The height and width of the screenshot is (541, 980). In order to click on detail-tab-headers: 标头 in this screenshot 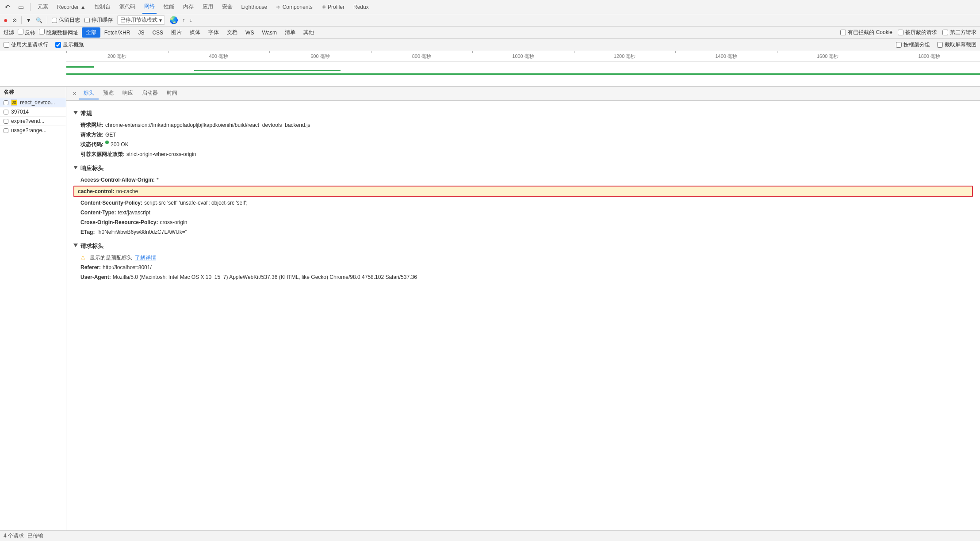, I will do `click(89, 94)`.